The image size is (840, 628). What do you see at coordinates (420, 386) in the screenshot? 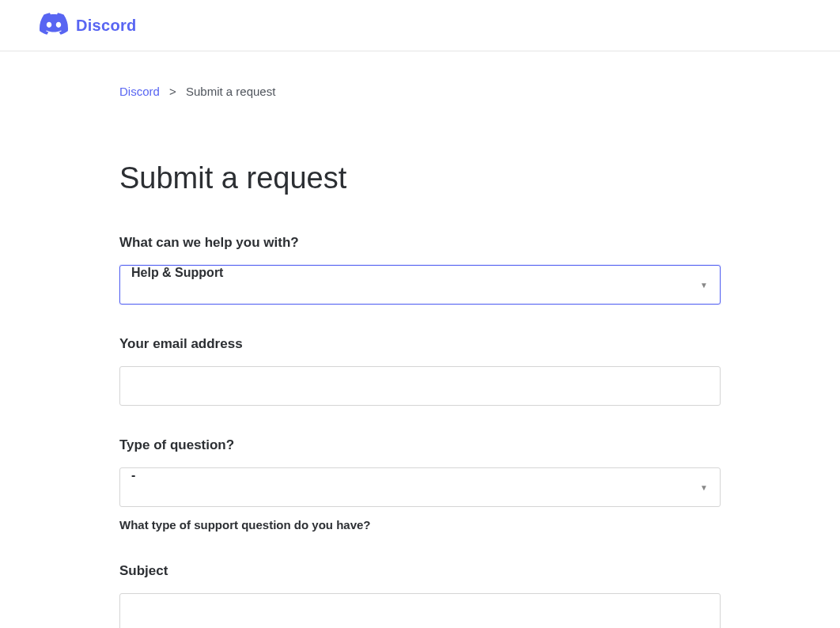
I see `email-field` at bounding box center [420, 386].